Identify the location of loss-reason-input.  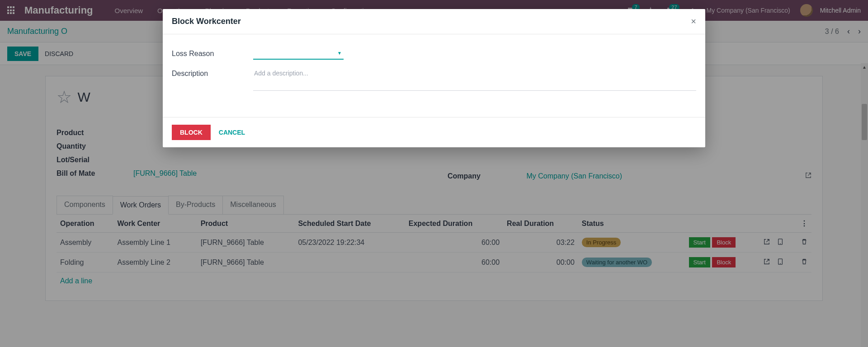
(298, 54).